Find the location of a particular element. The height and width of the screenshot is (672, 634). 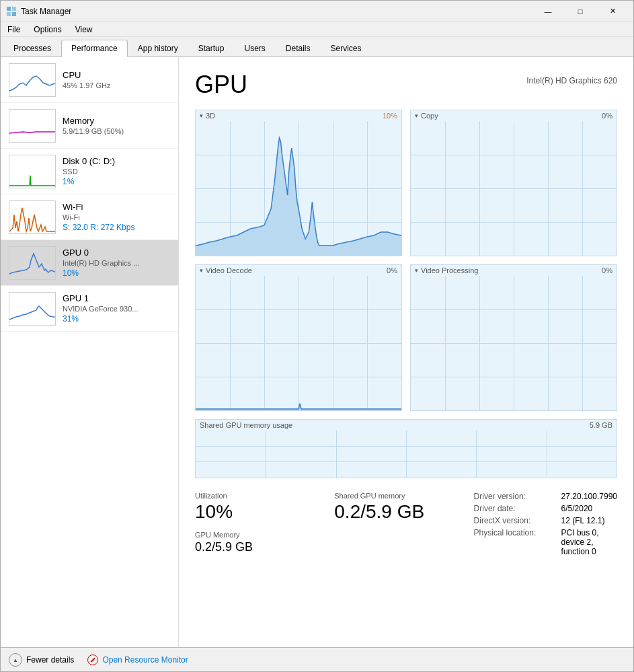

shared-gpu-value: 0.2/5.9 GB is located at coordinates (403, 512).